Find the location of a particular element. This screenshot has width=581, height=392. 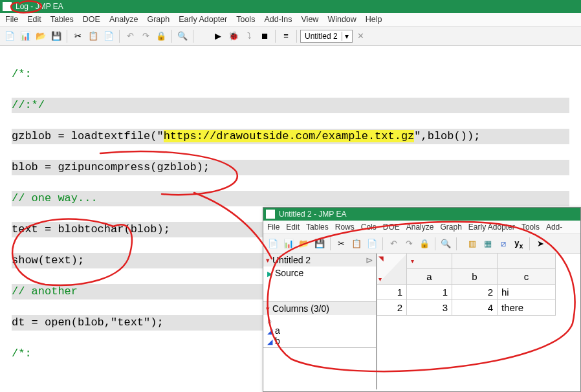

menu-addins: Add- is located at coordinates (554, 227).